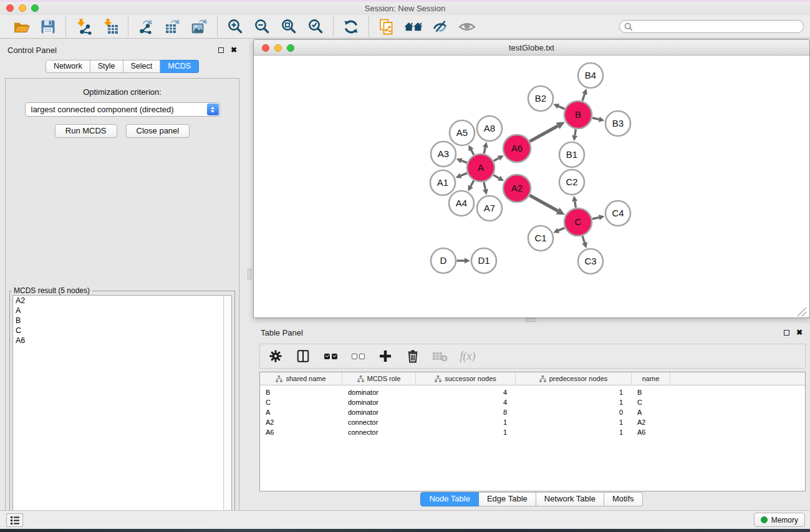 This screenshot has width=810, height=532. What do you see at coordinates (278, 48) in the screenshot?
I see `minimize-network-window-button` at bounding box center [278, 48].